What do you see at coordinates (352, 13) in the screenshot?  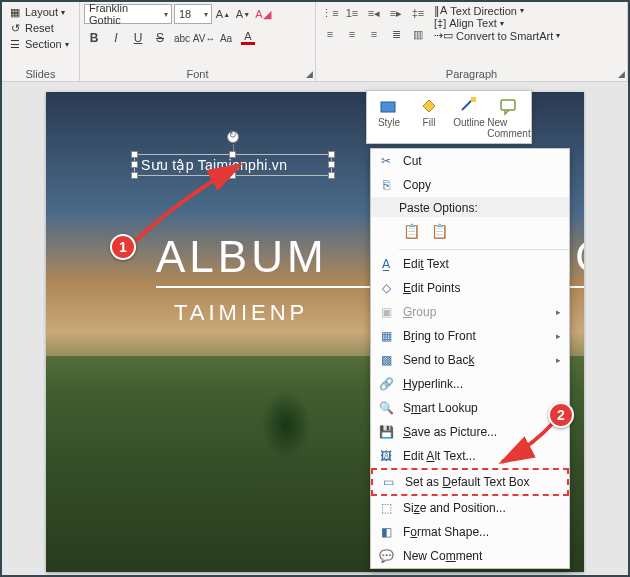 I see `numbering-button: 1≡` at bounding box center [352, 13].